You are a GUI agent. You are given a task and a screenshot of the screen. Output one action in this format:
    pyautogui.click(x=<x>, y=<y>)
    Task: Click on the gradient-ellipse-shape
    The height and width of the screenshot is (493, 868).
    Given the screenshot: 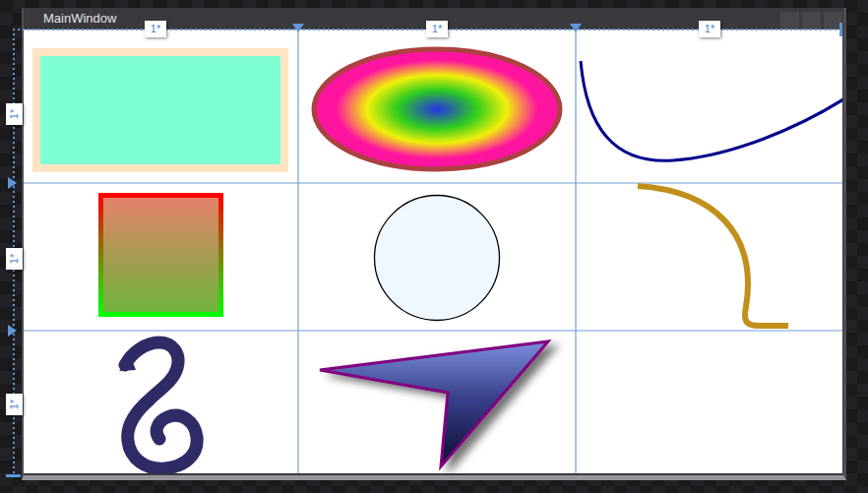 What is the action you would take?
    pyautogui.click(x=437, y=109)
    